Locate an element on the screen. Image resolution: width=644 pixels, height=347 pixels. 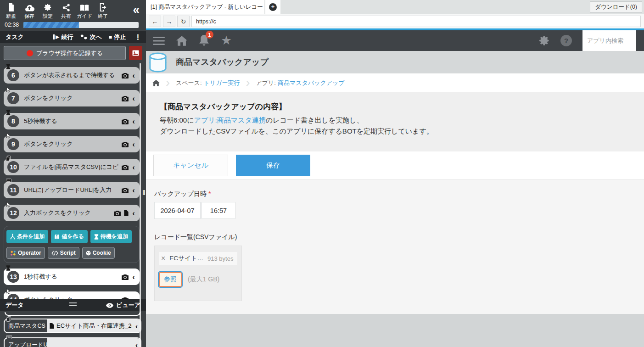
file-attachment-panel: × ECサイト… 913 bytes 参照 (最大1 GB) is located at coordinates (198, 274).